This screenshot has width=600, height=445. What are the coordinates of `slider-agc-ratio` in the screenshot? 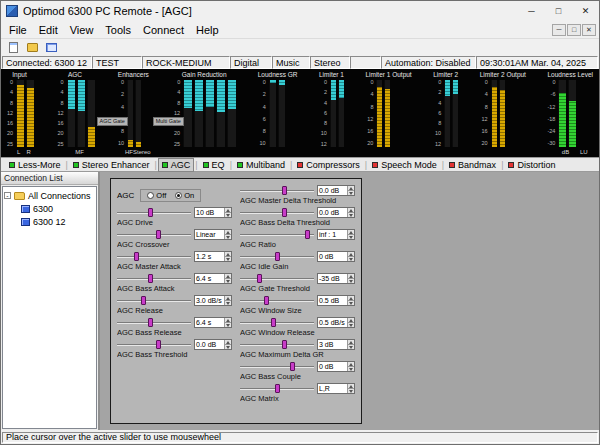 It's located at (277, 234).